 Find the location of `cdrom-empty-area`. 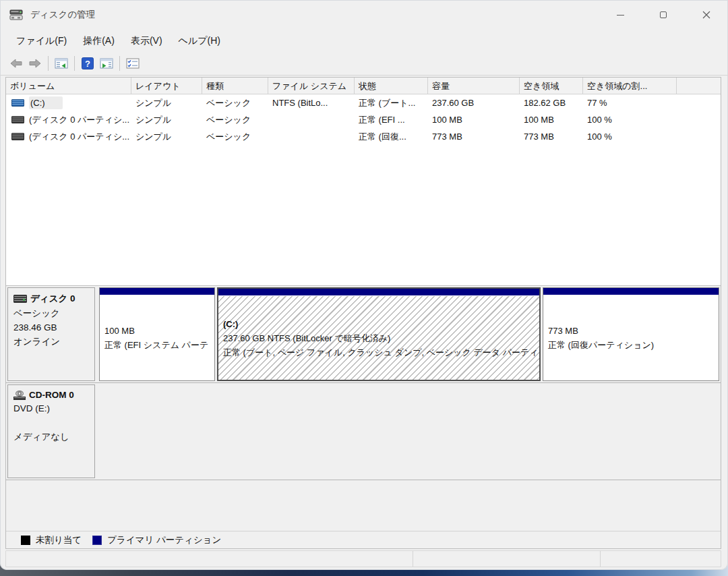

cdrom-empty-area is located at coordinates (407, 432).